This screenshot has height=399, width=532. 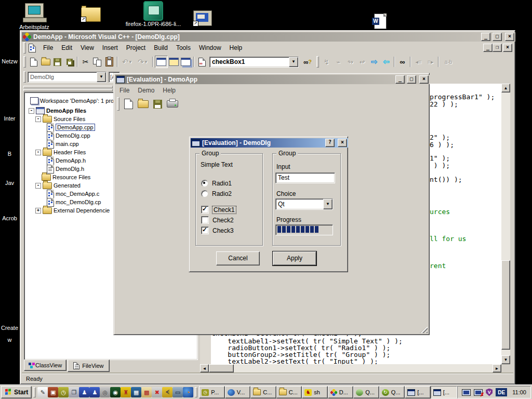 What do you see at coordinates (91, 15) in the screenshot?
I see `desktop-icon-folder: ➚` at bounding box center [91, 15].